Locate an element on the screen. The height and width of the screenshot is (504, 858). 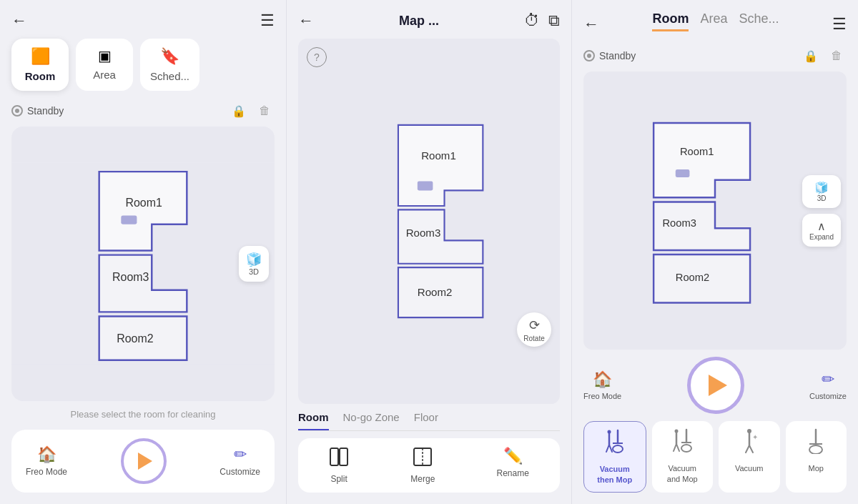
clean-mode-vacuum-then-mop: Vacuumthen Mop is located at coordinates (615, 457).